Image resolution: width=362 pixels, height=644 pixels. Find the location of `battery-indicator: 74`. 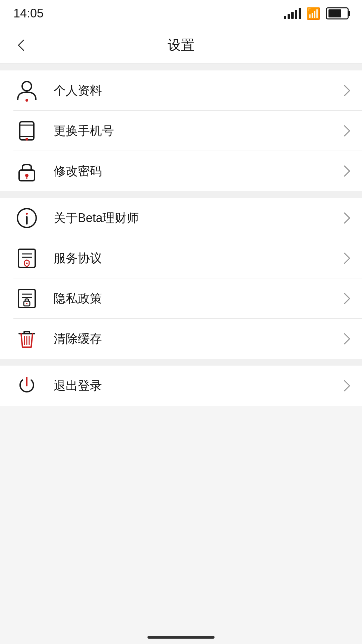

battery-indicator: 74 is located at coordinates (337, 13).